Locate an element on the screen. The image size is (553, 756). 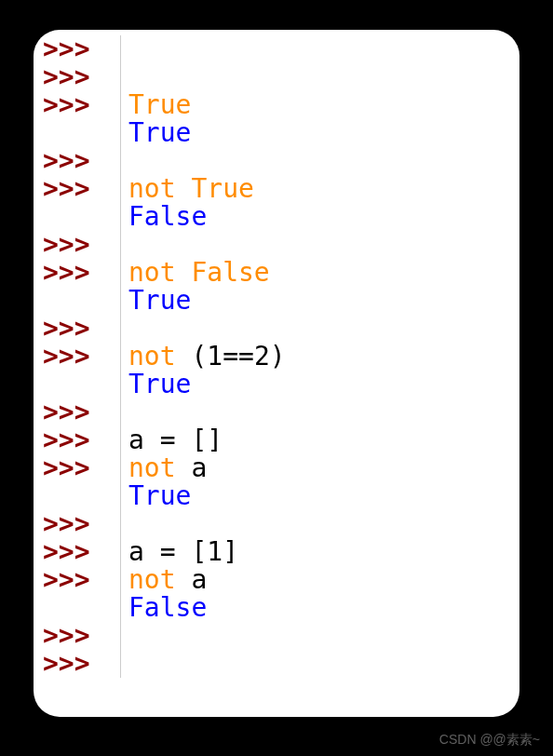
code-token: ( is located at coordinates (192, 356).